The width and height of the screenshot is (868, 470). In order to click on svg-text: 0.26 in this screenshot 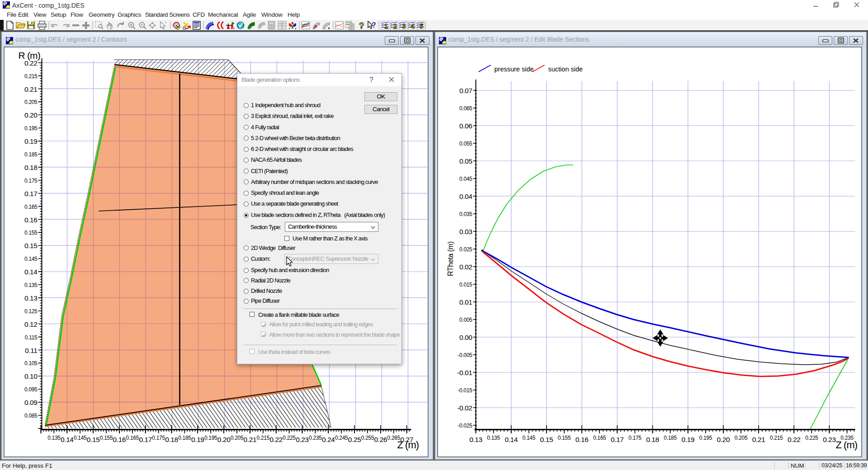, I will do `click(381, 439)`.